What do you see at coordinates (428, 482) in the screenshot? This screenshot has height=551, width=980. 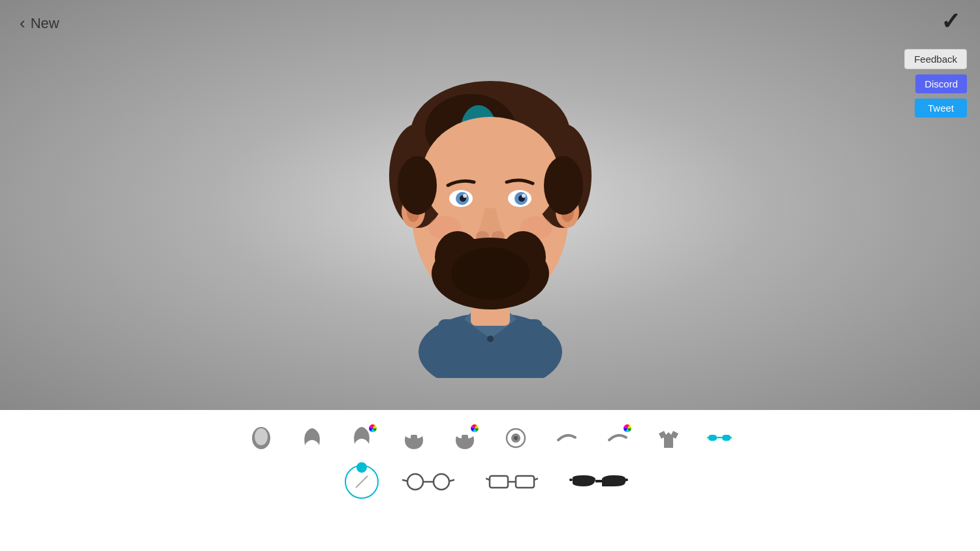 I see `glasses-round-thin-option` at bounding box center [428, 482].